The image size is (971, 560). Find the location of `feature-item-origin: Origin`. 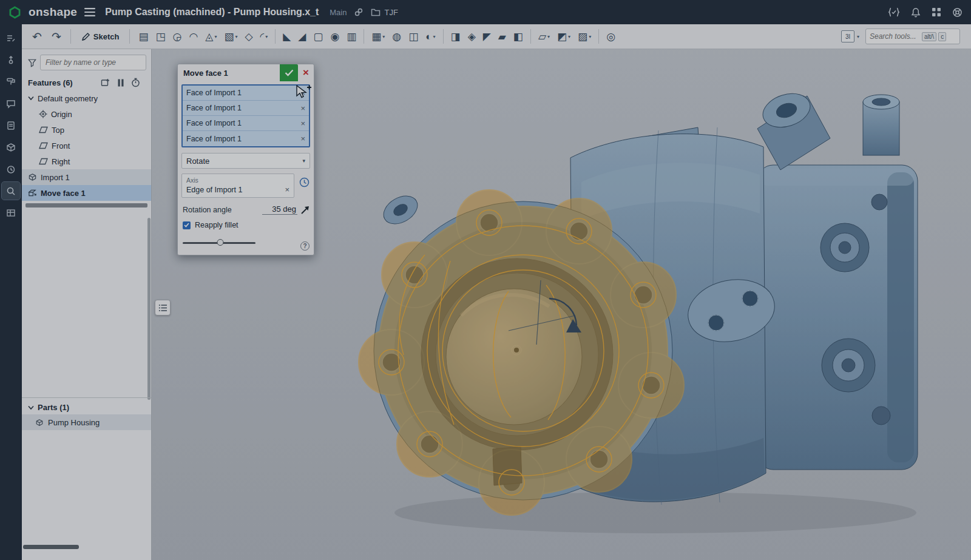

feature-item-origin: Origin is located at coordinates (86, 114).